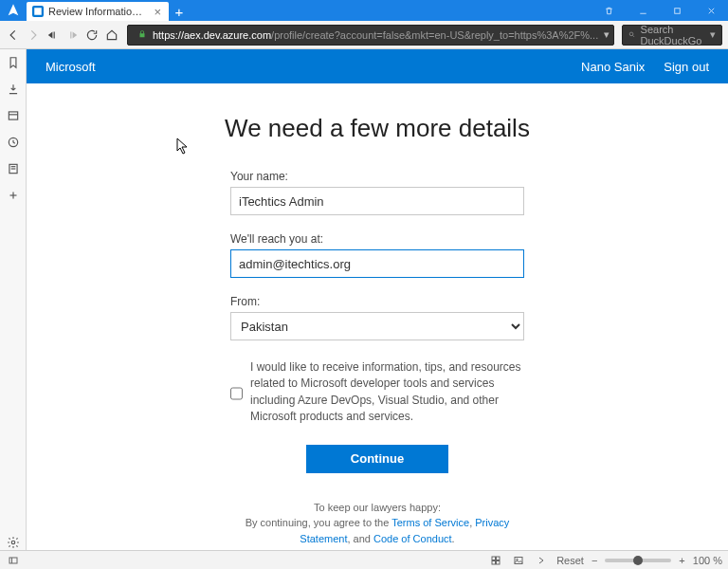 The height and width of the screenshot is (569, 728). I want to click on url-text: https://aex.dev.azure.com/profile/create…, so click(375, 35).